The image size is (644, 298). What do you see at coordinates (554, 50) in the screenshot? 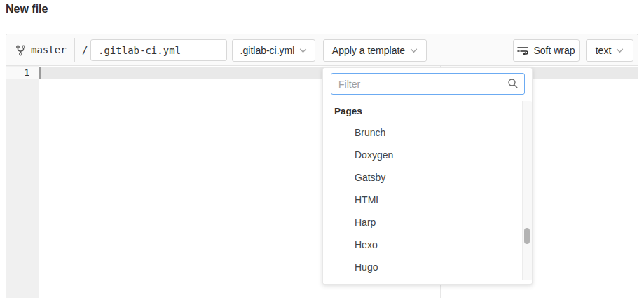
I see `soft-wrap-label: Soft wrap` at bounding box center [554, 50].